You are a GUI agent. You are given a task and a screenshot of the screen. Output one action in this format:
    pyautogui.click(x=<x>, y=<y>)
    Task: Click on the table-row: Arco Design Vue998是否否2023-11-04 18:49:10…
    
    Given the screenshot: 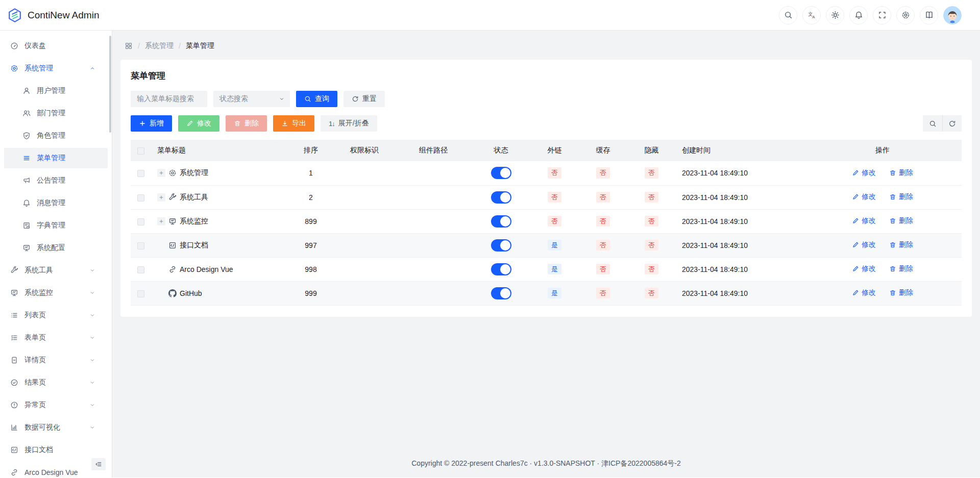 What is the action you would take?
    pyautogui.click(x=546, y=269)
    